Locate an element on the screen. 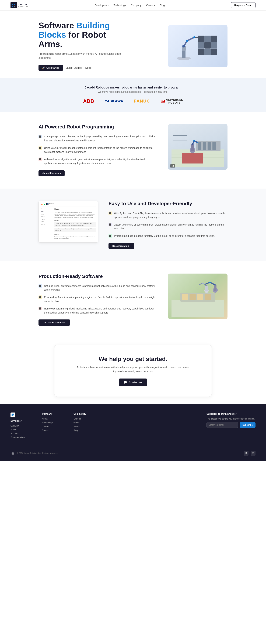  fanuc-logo: FANUC is located at coordinates (142, 101).